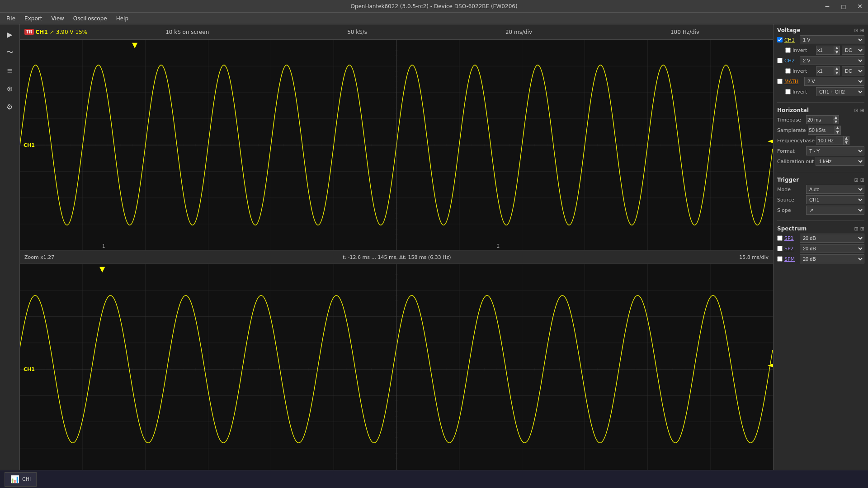 The height and width of the screenshot is (488, 868). I want to click on math-invert-checkbox, so click(788, 92).